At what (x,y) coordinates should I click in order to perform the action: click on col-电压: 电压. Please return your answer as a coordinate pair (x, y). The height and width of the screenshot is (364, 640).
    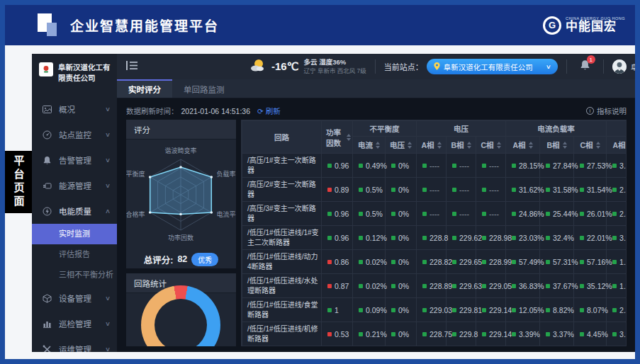
    Looking at the image, I should click on (401, 145).